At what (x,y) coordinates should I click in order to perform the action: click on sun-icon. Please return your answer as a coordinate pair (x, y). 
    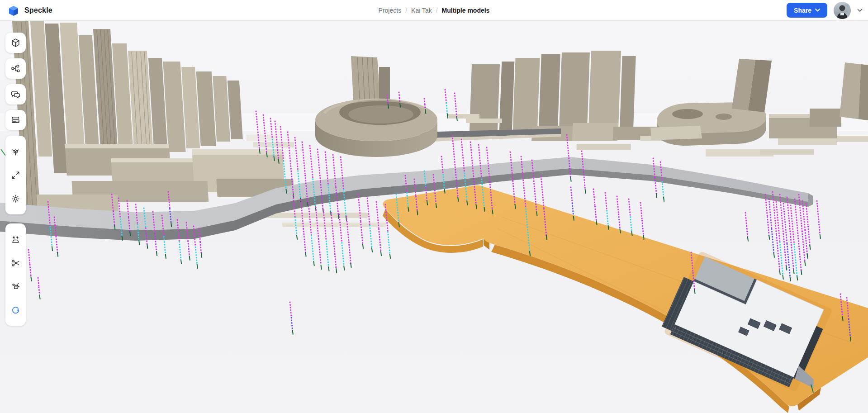
    Looking at the image, I should click on (15, 199).